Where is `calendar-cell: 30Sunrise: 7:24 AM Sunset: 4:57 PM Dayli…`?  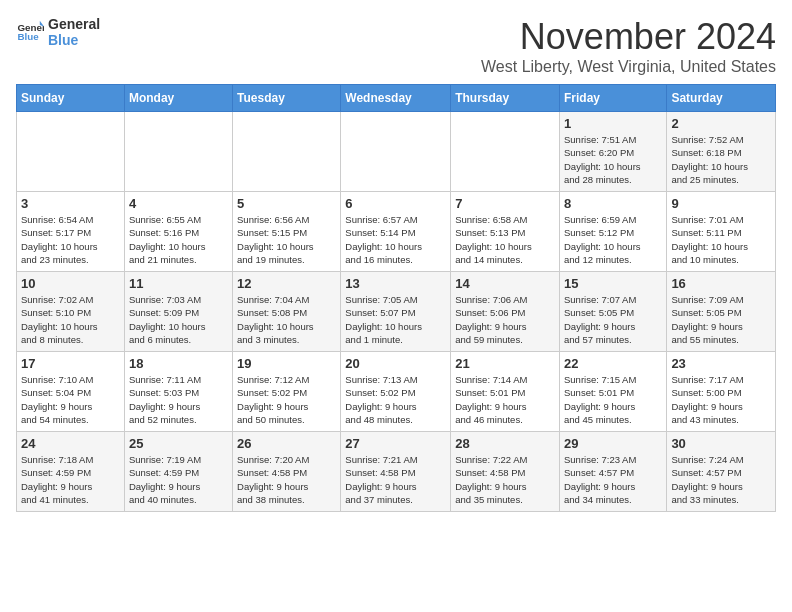 calendar-cell: 30Sunrise: 7:24 AM Sunset: 4:57 PM Dayli… is located at coordinates (722, 472).